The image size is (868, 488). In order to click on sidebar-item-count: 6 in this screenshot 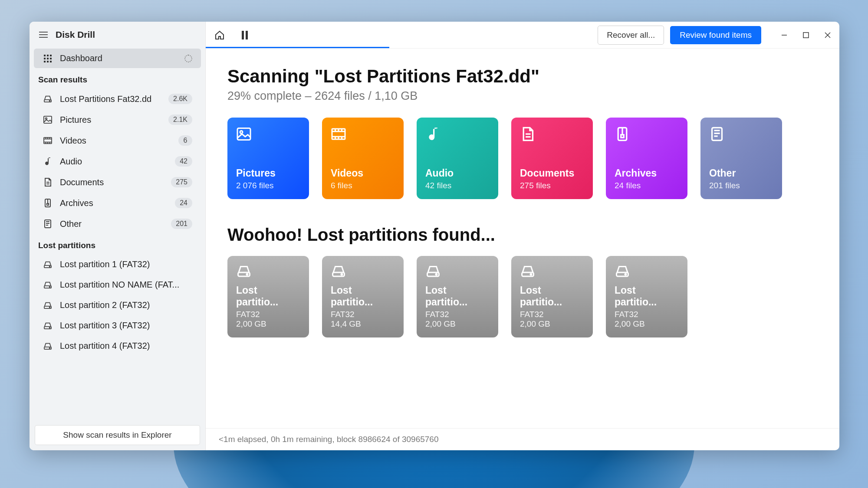, I will do `click(185, 141)`.